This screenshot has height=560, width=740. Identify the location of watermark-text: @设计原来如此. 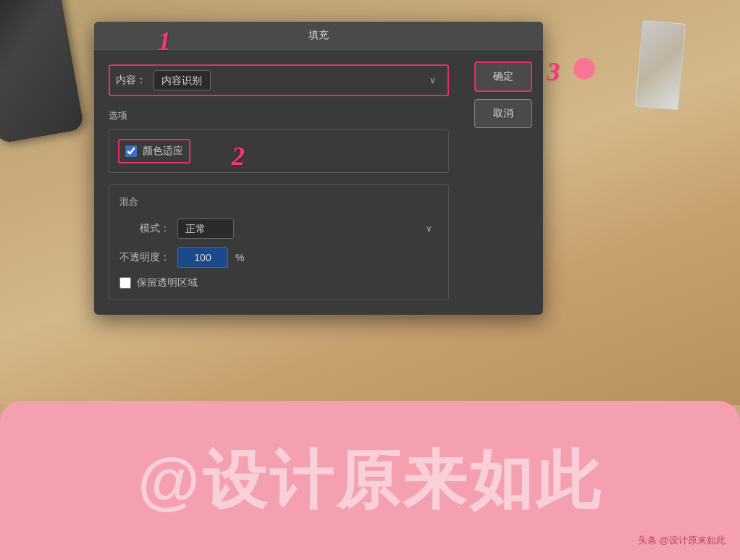
(370, 480).